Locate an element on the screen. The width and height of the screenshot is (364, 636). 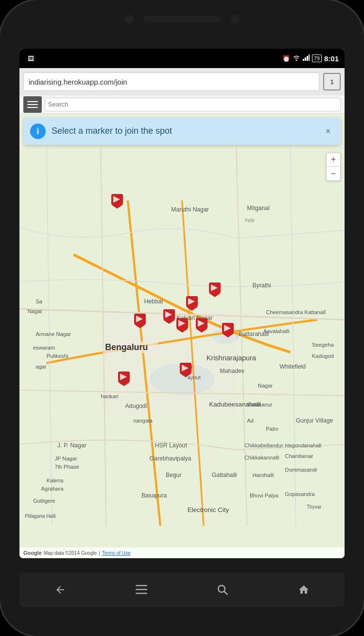
svg-text: Byrathi is located at coordinates (261, 285).